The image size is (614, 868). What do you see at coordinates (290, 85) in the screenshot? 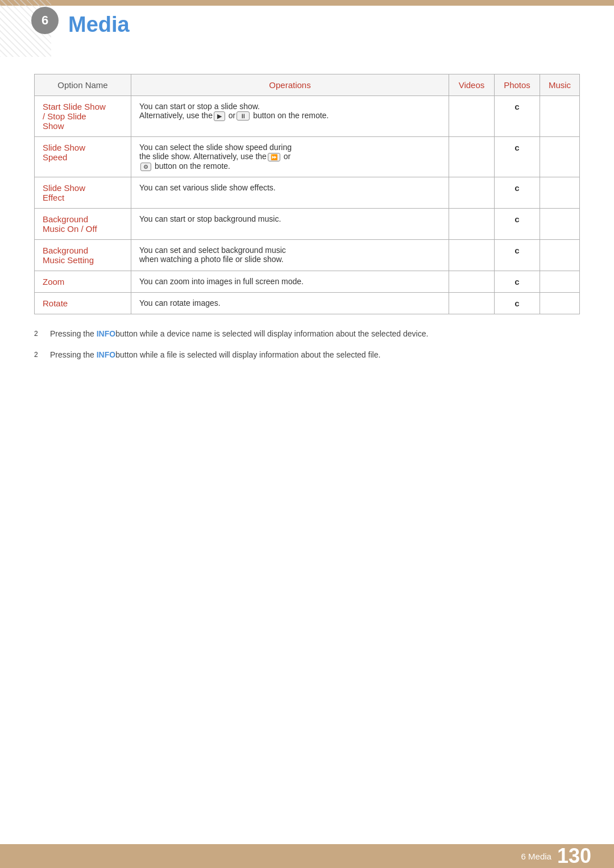
I see `header-operations: Operations` at bounding box center [290, 85].